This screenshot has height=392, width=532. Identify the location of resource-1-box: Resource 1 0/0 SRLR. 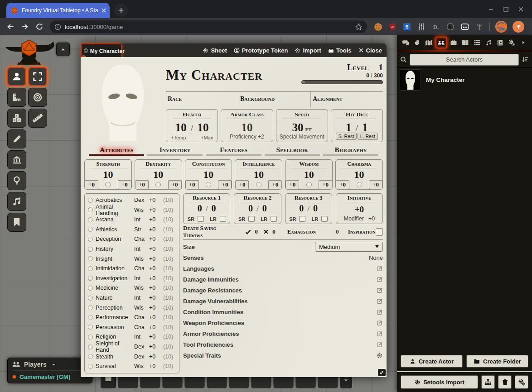
(207, 209).